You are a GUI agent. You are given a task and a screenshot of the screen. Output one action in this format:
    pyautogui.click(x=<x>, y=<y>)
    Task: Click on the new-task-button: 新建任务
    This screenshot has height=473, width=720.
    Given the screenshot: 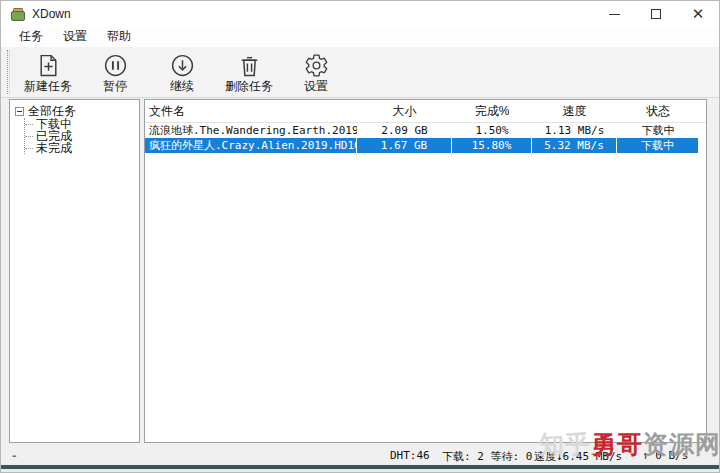 What is the action you would take?
    pyautogui.click(x=48, y=72)
    